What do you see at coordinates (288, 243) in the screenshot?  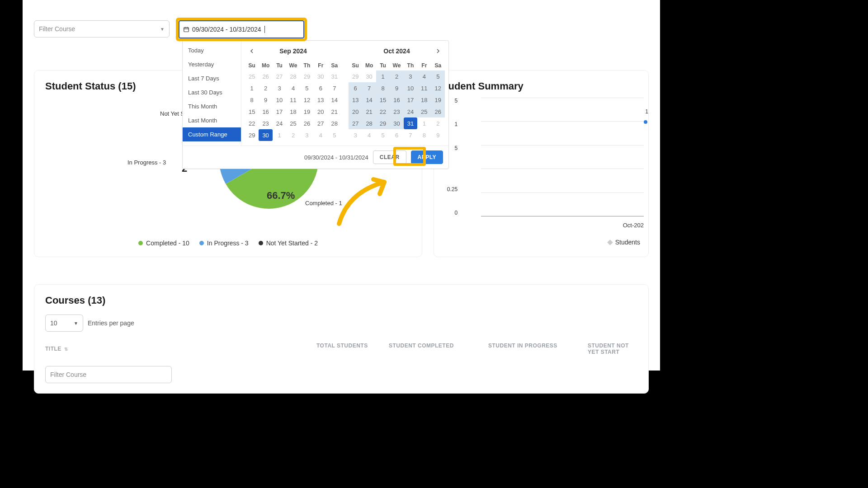 I see `legend-not-started: Not Yet Started - 2` at bounding box center [288, 243].